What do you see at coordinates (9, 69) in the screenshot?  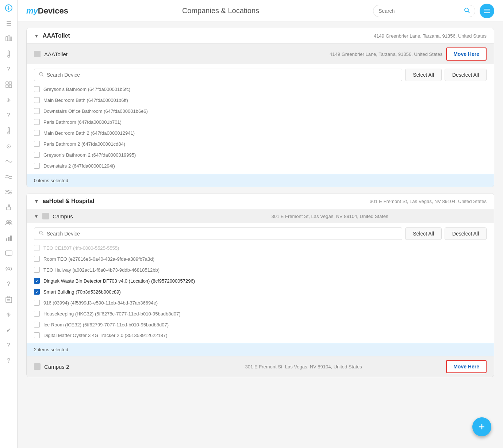 I see `sidebar-help-icon: ?` at bounding box center [9, 69].